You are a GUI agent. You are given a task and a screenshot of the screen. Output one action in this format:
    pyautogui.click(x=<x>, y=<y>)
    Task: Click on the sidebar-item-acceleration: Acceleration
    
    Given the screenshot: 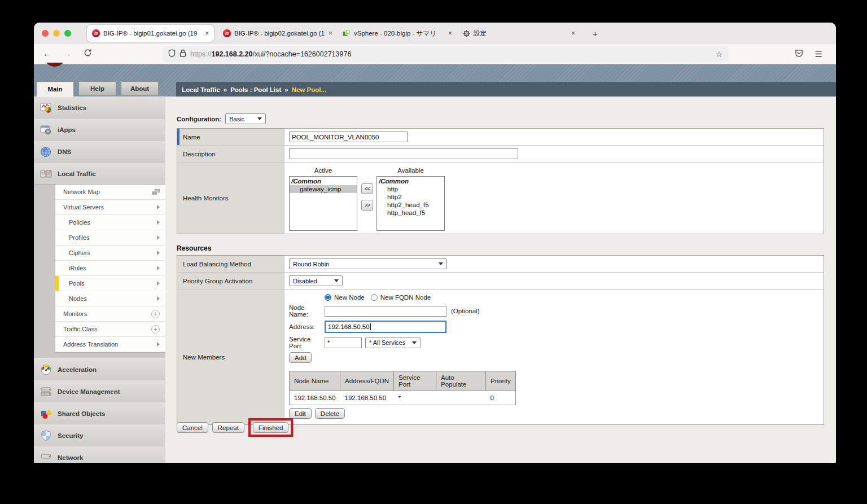 What is the action you would take?
    pyautogui.click(x=99, y=369)
    